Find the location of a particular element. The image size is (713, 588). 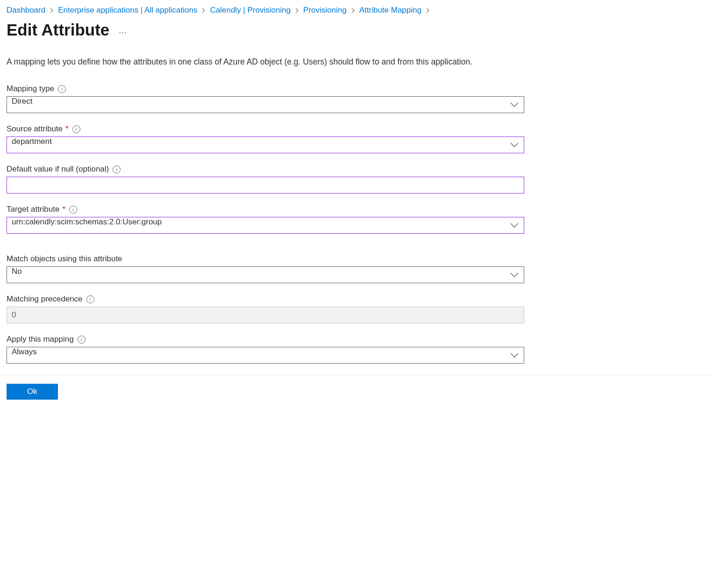

breadcrumb: Dashboard Enterprise applications | All … is located at coordinates (356, 10).